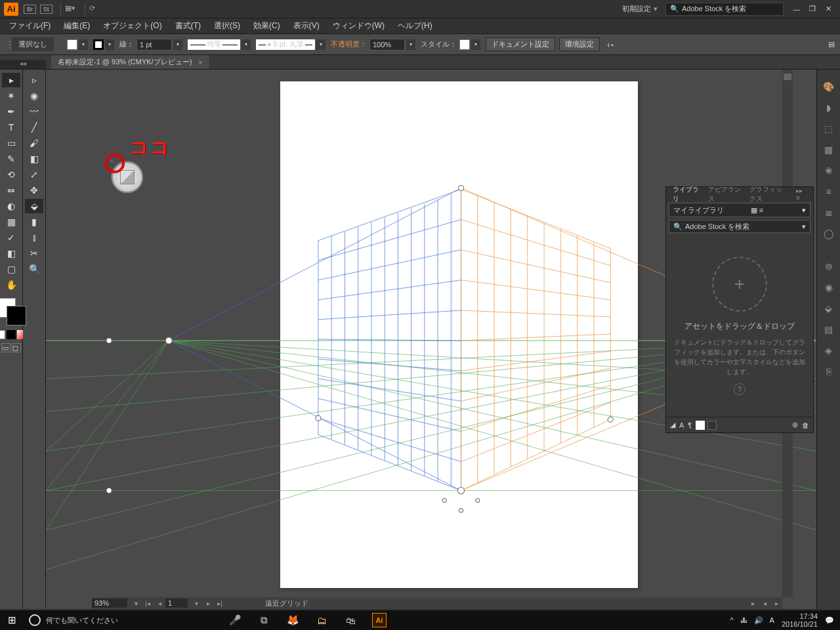 The width and height of the screenshot is (840, 630). What do you see at coordinates (797, 9) in the screenshot?
I see `minimize-button: —` at bounding box center [797, 9].